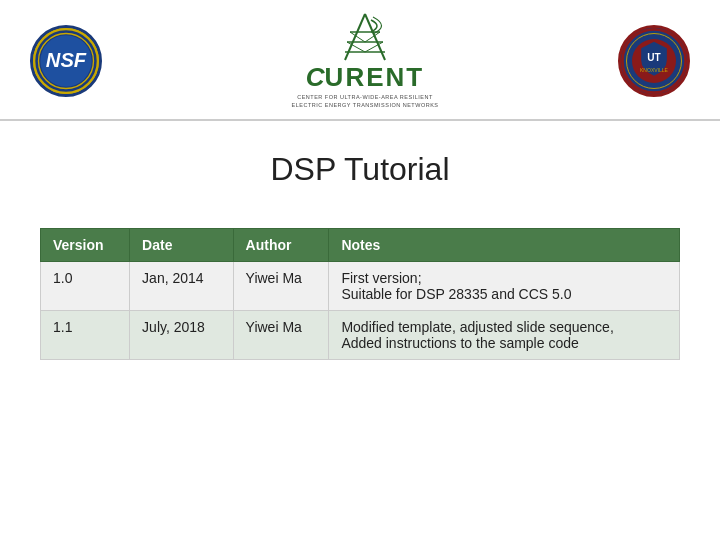 The width and height of the screenshot is (720, 540). I want to click on right-logo-container: UT KNOXVILLE, so click(650, 61).